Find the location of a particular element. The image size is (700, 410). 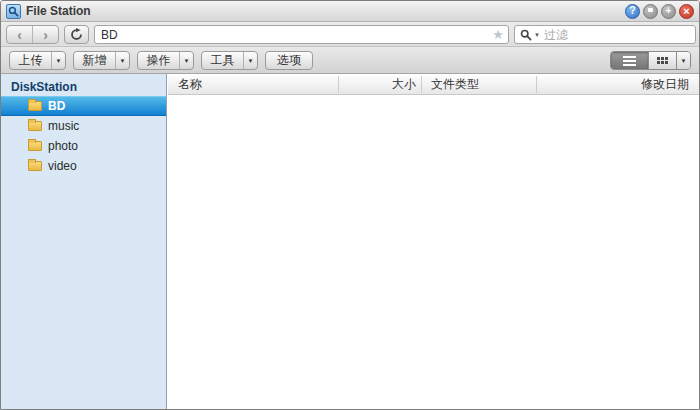

minimize-icon is located at coordinates (650, 10).